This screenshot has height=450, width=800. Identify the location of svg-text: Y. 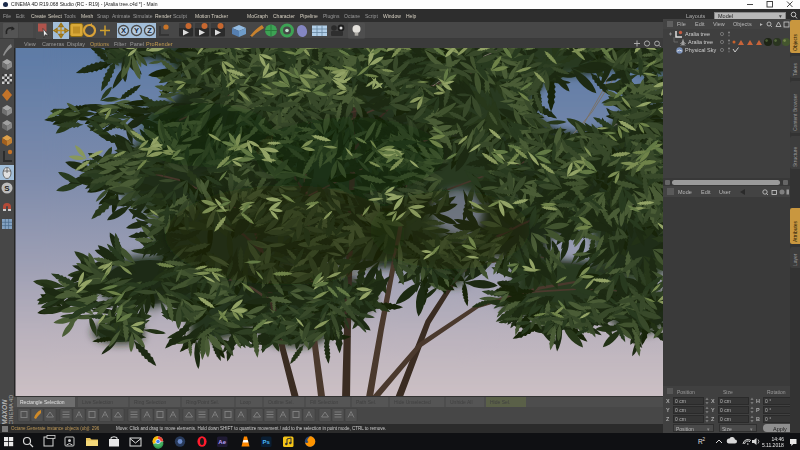
(136, 30).